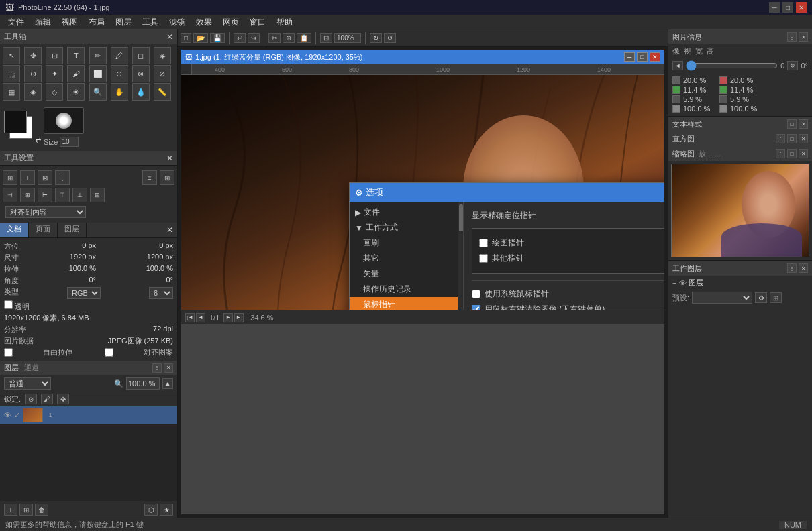  What do you see at coordinates (97, 22) in the screenshot?
I see `menu-layout: 布局` at bounding box center [97, 22].